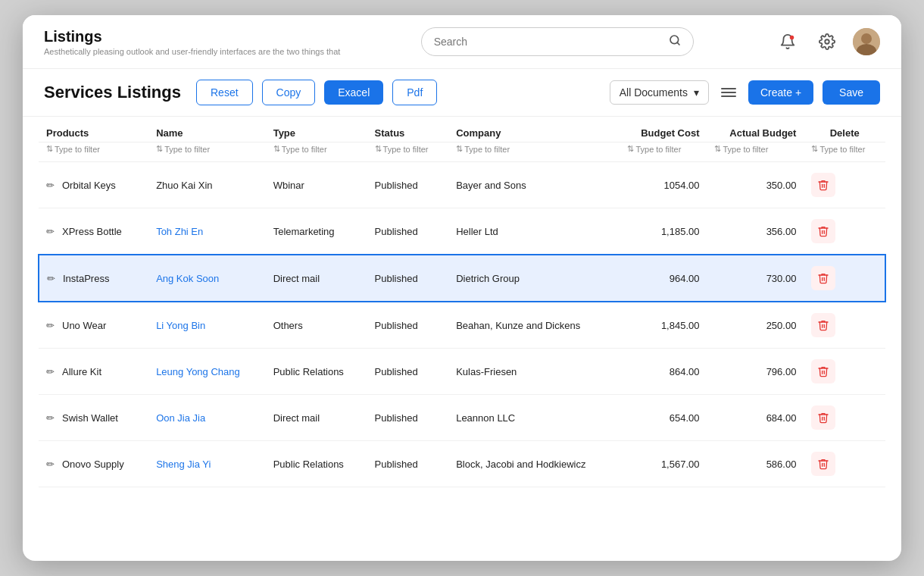 This screenshot has width=924, height=576. I want to click on header: Listings Aesthetically pleasing outlook …, so click(462, 42).